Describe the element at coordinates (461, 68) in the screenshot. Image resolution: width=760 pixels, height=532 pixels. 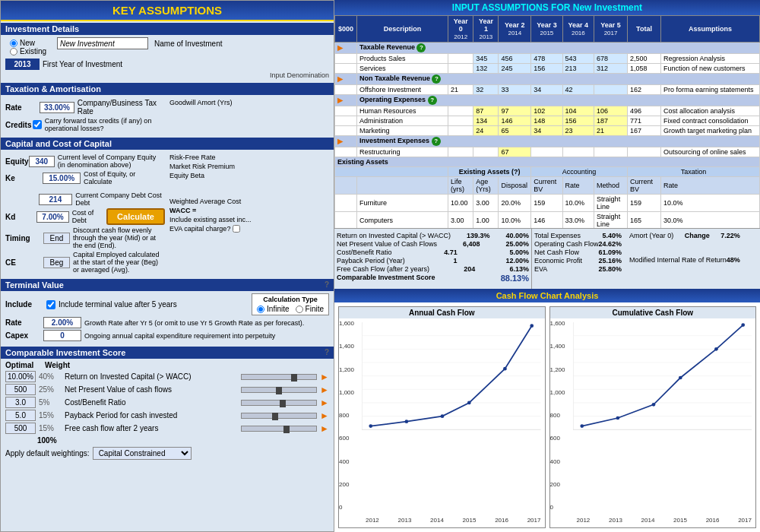
I see `svc-y0` at that location.